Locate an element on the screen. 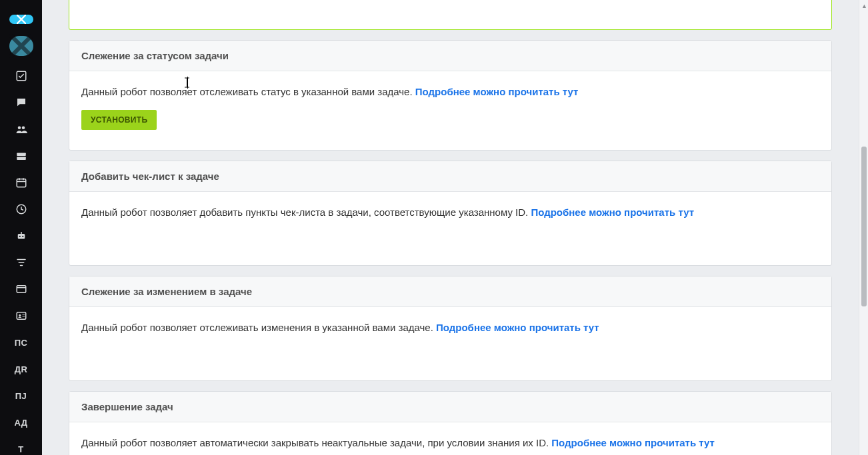 The image size is (868, 455). sidebar-text-item-2: ПJ is located at coordinates (21, 396).